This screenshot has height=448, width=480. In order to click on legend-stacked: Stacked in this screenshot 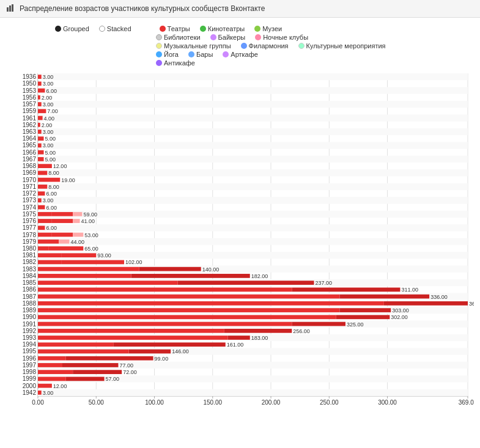, I will do `click(115, 29)`.